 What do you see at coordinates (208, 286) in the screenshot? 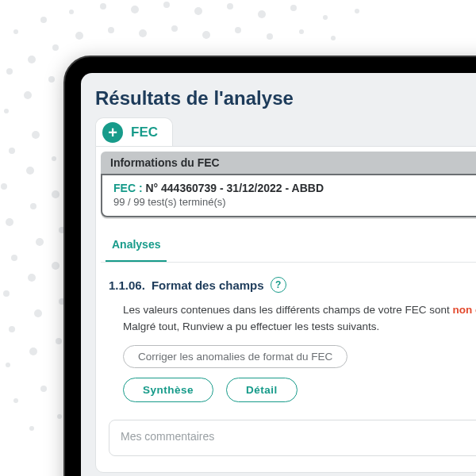
I see `section-title: Format des champs` at bounding box center [208, 286].